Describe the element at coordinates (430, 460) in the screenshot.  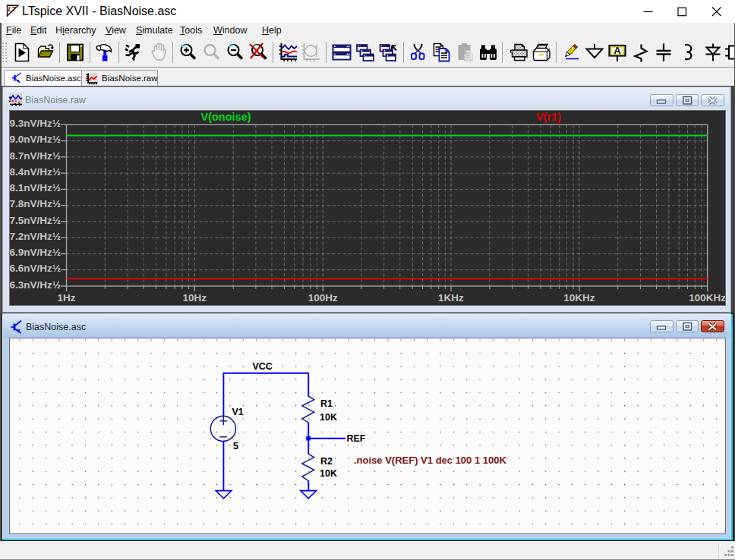
I see `svg-text:.noise V(REF) V1 dec 100 1 100: .noise V(REF) V1 dec 100 1 100K` at that location.